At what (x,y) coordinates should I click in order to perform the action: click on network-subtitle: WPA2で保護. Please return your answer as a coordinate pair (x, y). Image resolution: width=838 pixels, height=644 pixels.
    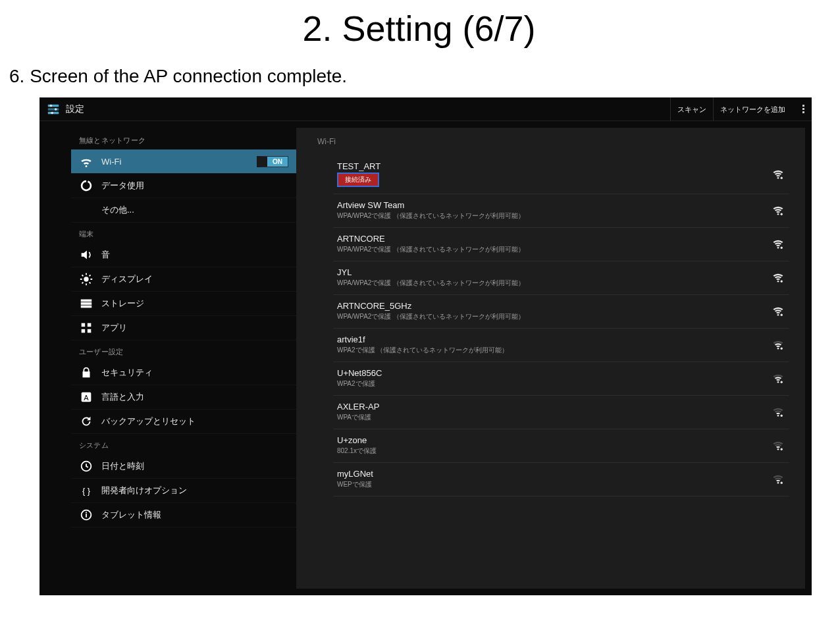
    Looking at the image, I should click on (554, 384).